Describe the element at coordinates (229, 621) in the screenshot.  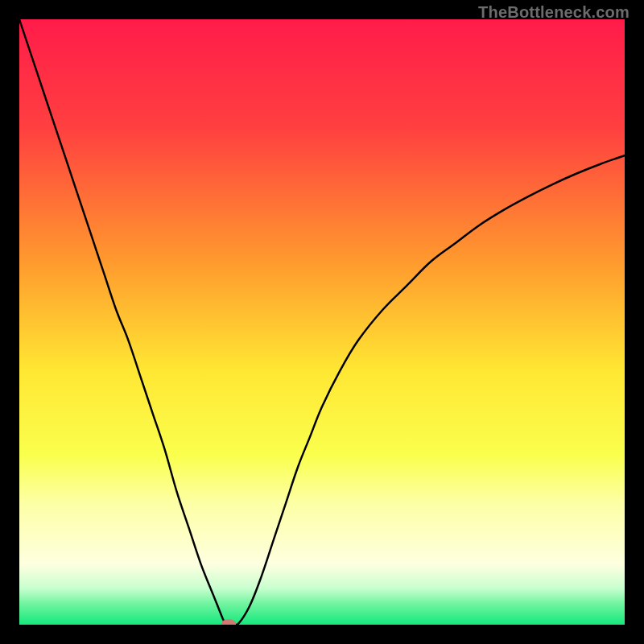
I see `optimum-marker` at that location.